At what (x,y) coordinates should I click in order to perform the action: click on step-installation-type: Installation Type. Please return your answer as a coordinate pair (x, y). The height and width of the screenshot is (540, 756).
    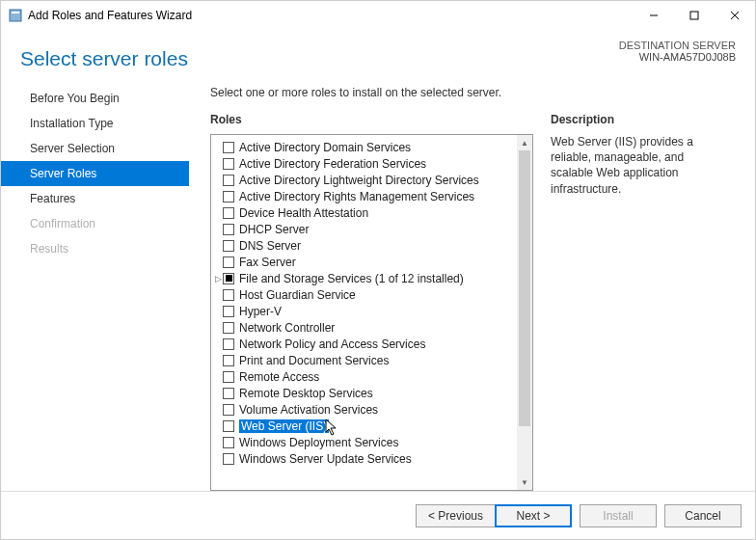
    Looking at the image, I should click on (94, 123).